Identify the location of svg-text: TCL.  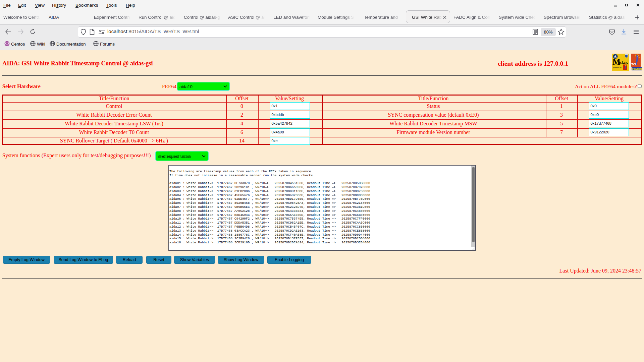
(635, 64).